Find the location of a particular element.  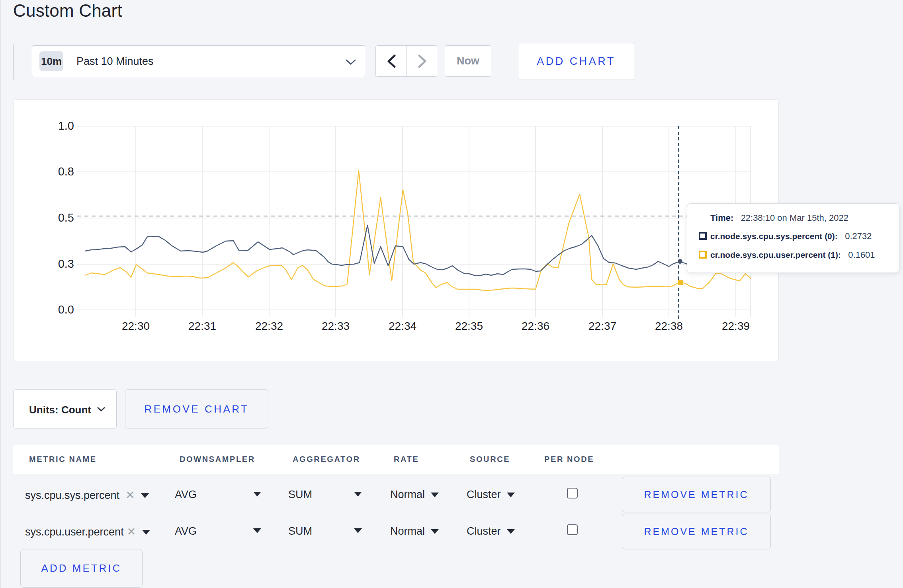

svg-text: 22:36 is located at coordinates (536, 326).